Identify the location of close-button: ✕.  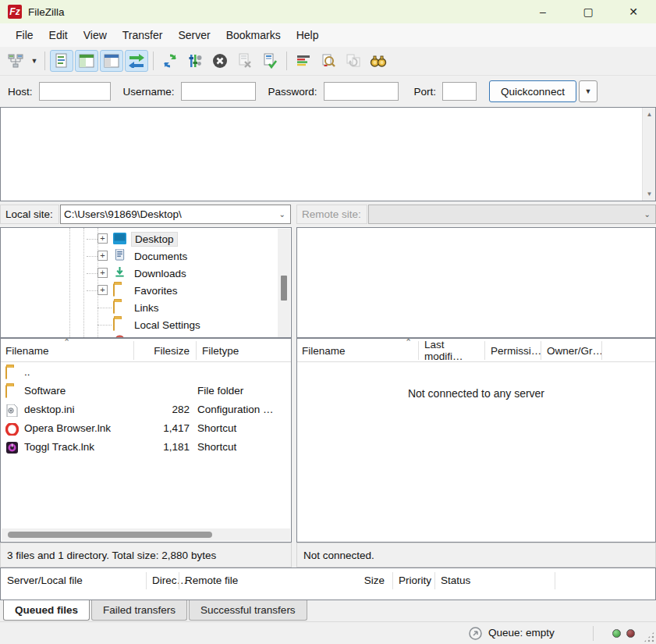
(633, 12).